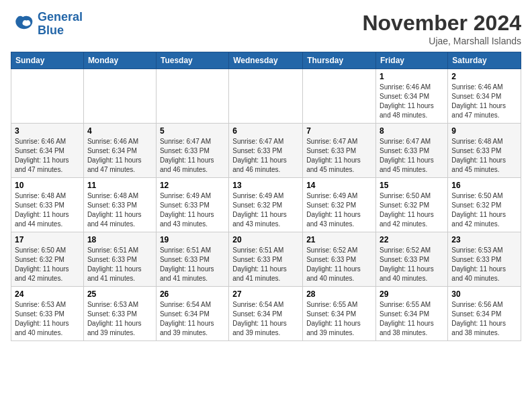 The width and height of the screenshot is (532, 411). What do you see at coordinates (484, 185) in the screenshot?
I see `day-number: 16` at bounding box center [484, 185].